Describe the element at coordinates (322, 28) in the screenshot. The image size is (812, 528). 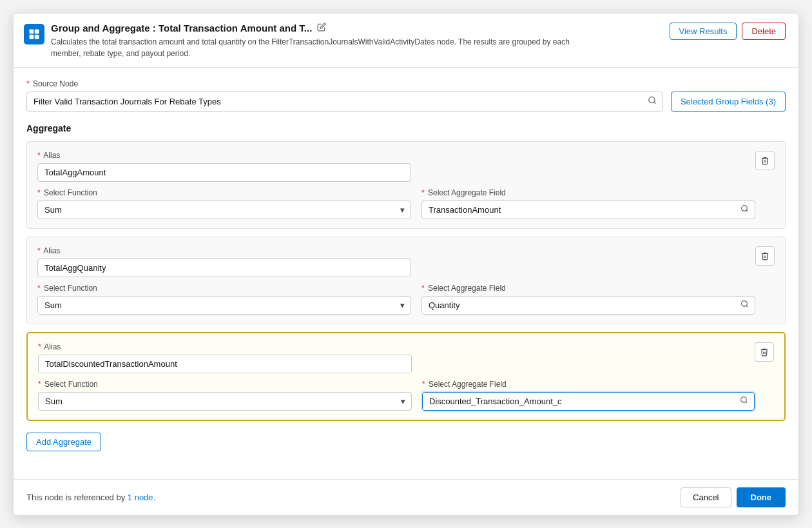
I see `edit-icon` at that location.